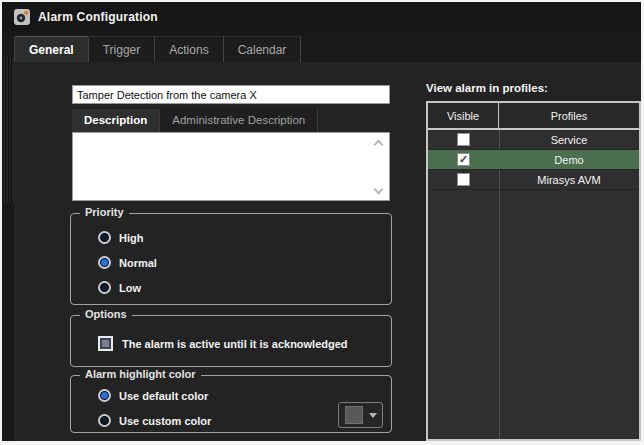  Describe the element at coordinates (231, 341) in the screenshot. I see `options-group: Options The alarm is active until it is …` at that location.